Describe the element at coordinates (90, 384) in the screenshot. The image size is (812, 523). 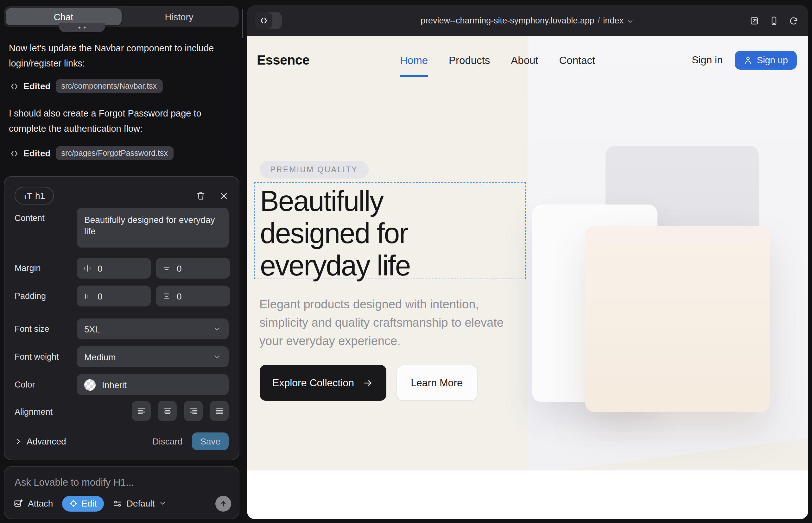
I see `color-swatch` at that location.